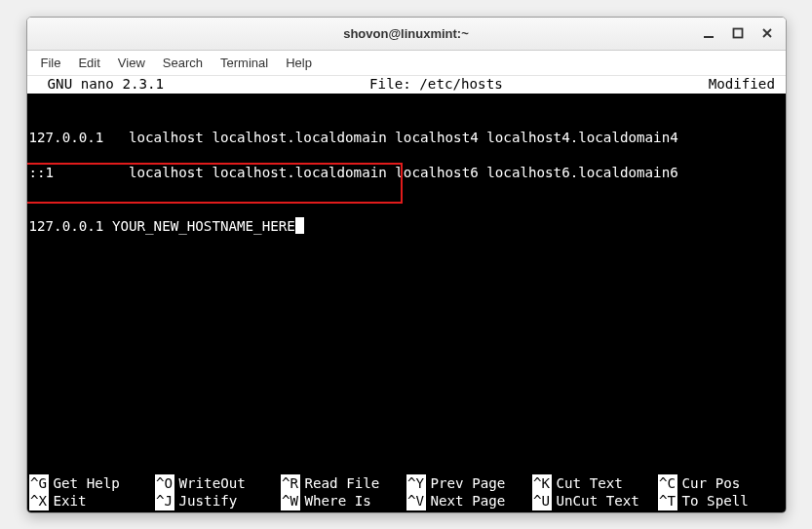  Describe the element at coordinates (218, 483) in the screenshot. I see `shortcut-writeout: ^OWriteOut` at that location.